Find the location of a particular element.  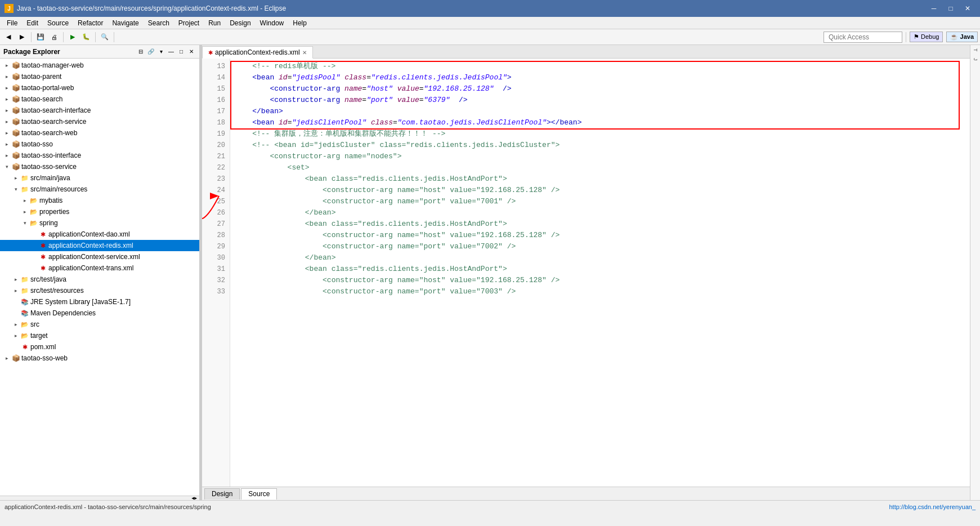

tree-label-taotao-search-web: taotao-search-web is located at coordinates (50, 133).